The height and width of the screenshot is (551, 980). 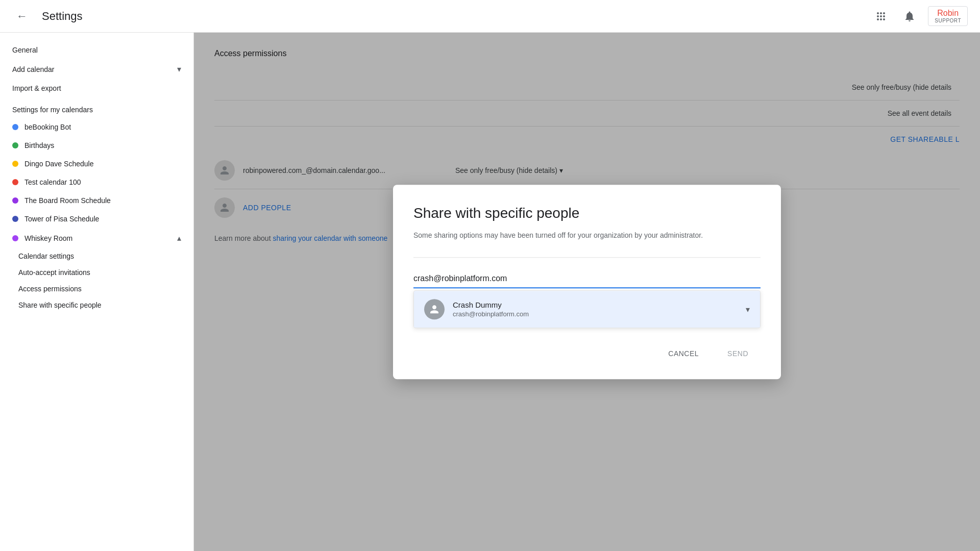 What do you see at coordinates (15, 182) in the screenshot?
I see `dot-red-icon` at bounding box center [15, 182].